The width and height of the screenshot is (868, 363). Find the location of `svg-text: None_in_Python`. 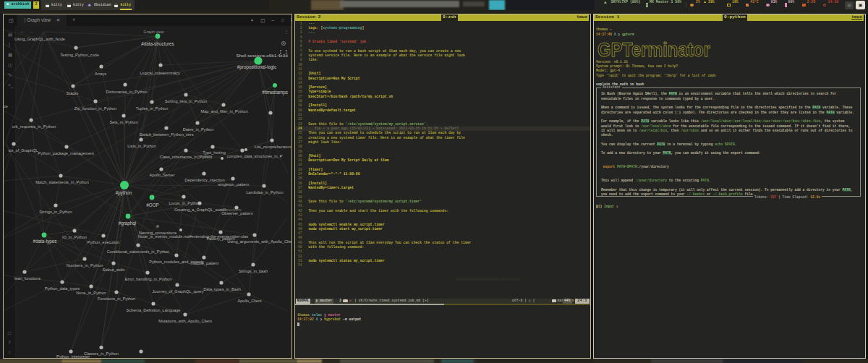

svg-text: None_in_Python is located at coordinates (91, 293).